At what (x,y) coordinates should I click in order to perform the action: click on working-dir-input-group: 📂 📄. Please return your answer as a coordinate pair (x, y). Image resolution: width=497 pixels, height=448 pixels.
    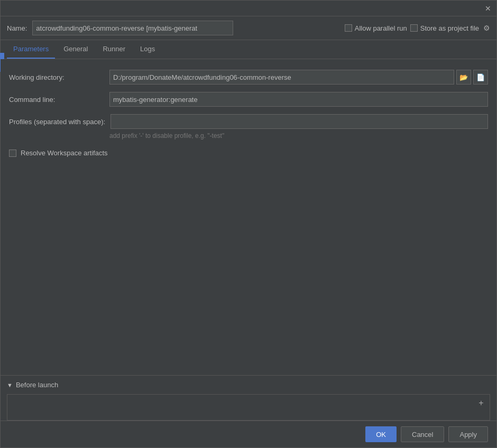
    Looking at the image, I should click on (299, 77).